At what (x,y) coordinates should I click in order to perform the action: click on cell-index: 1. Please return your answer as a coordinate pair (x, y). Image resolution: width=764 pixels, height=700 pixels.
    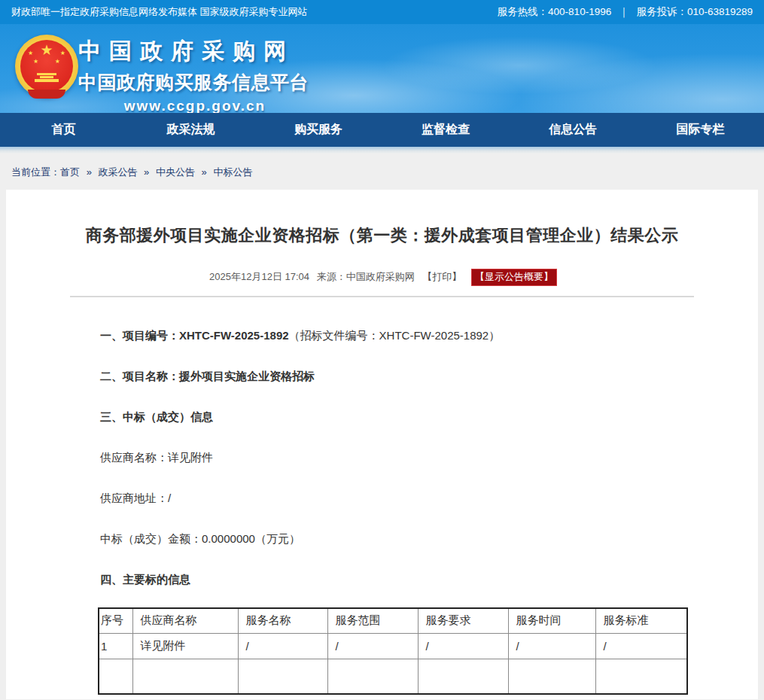
    Looking at the image, I should click on (116, 646).